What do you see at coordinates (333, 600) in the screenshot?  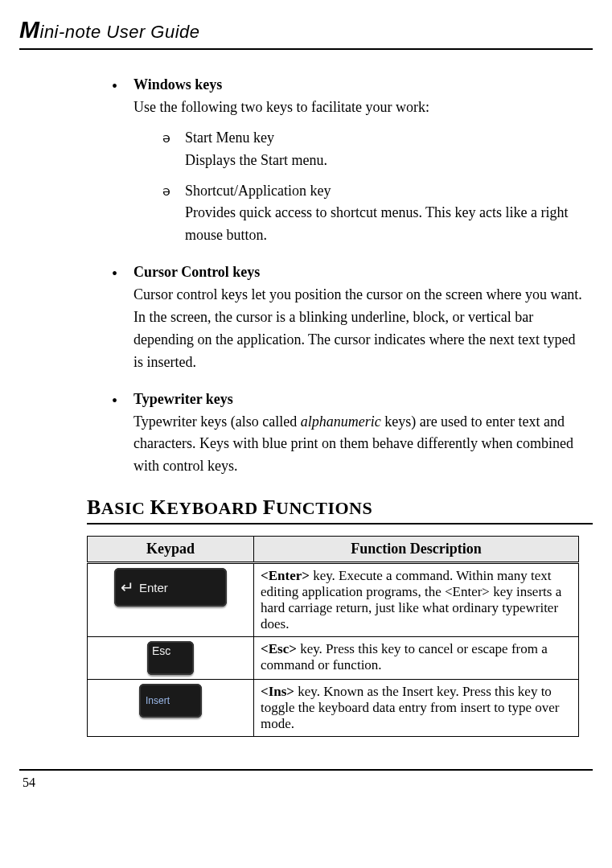 I see `table-row: ↵ Enter <Enter> key. Execute a command. …` at bounding box center [333, 600].